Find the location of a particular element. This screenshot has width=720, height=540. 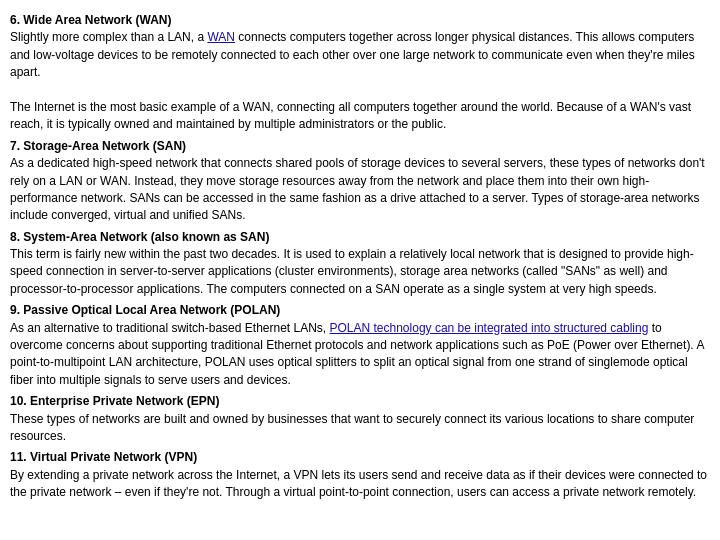

section-title-polan: 9. Passive Optical Local Area Network (P… is located at coordinates (360, 310).